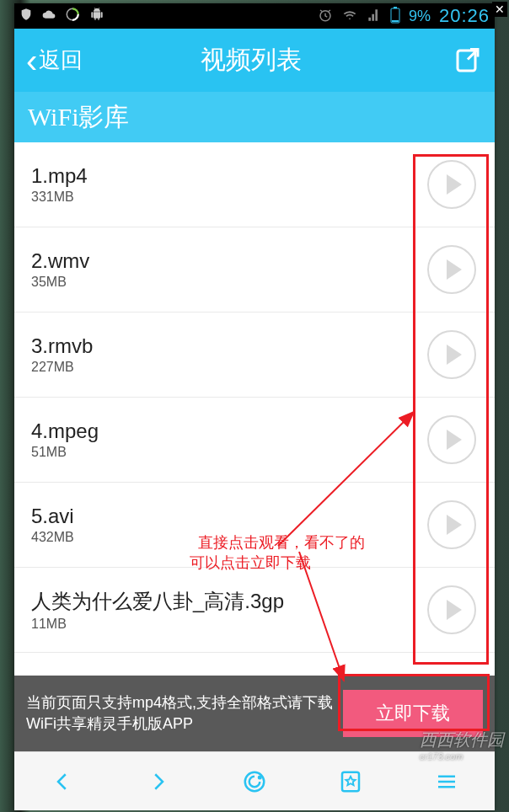  What do you see at coordinates (325, 17) in the screenshot?
I see `alarm-icon` at bounding box center [325, 17].